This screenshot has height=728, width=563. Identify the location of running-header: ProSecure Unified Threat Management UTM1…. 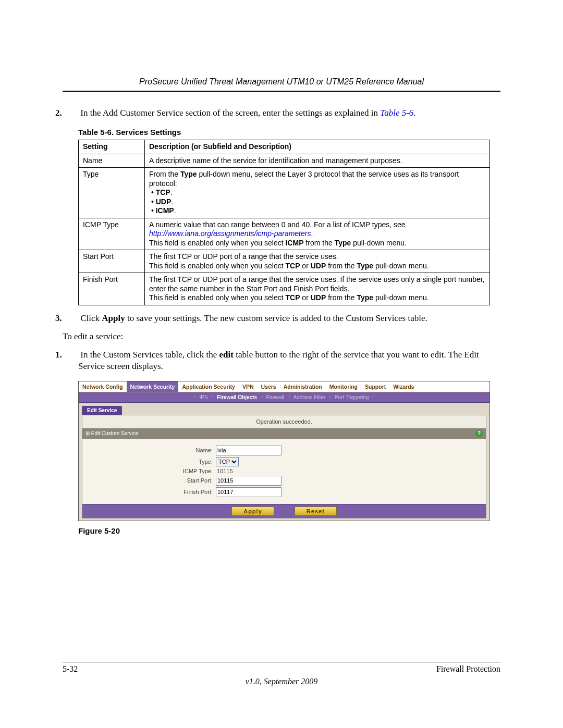
(282, 84).